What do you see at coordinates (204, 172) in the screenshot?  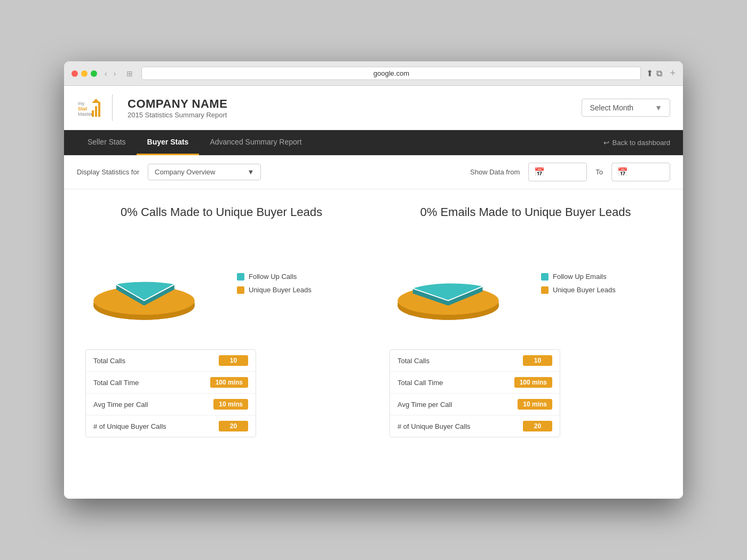 I see `company-overview-dropdown: Company Overview ▼` at bounding box center [204, 172].